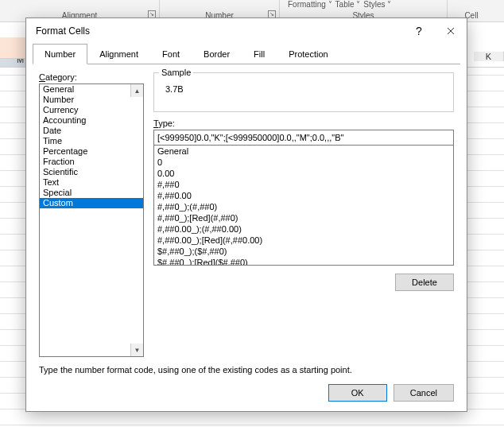 This screenshot has width=504, height=427. I want to click on type-item: $#,##0_);[Red]($#,##0), so click(304, 261).